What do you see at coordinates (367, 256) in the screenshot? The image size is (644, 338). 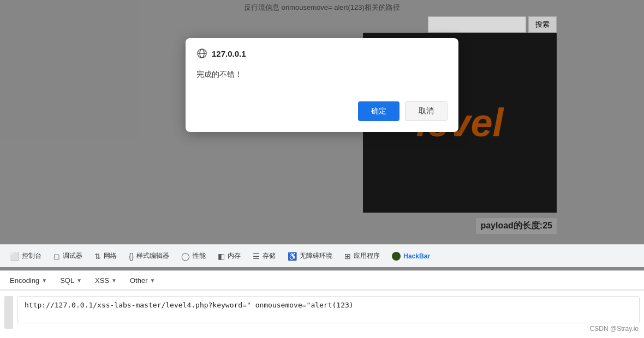 I see `apps-label: 应用程序` at bounding box center [367, 256].